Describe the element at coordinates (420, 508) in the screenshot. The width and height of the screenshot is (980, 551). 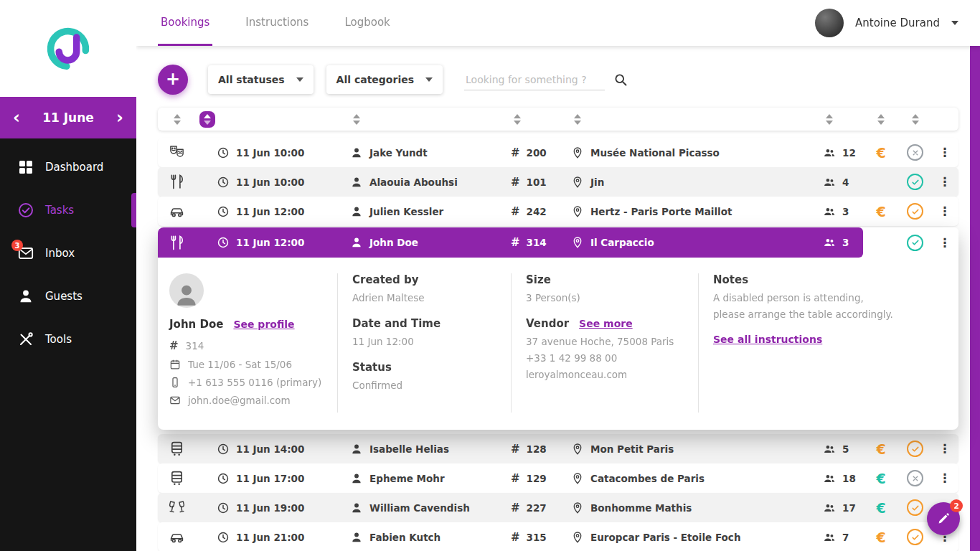
I see `guest-name: William Cavendish` at that location.